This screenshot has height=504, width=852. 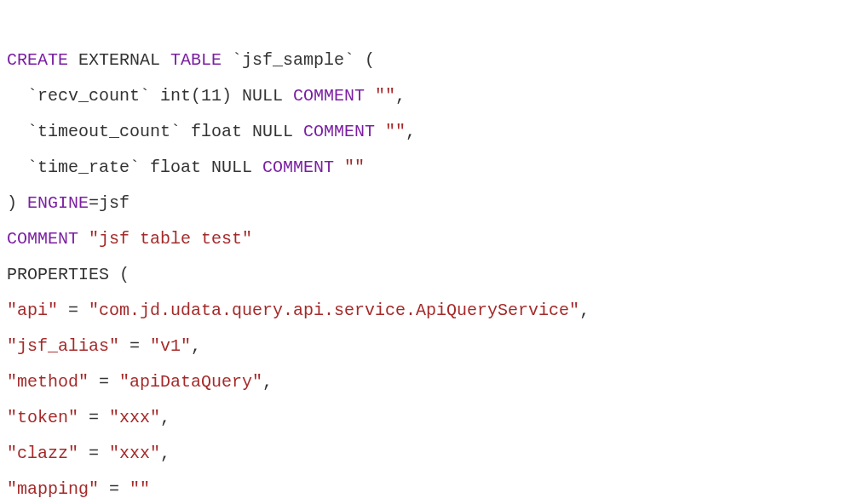 I want to click on paren-close: ), so click(x=17, y=203).